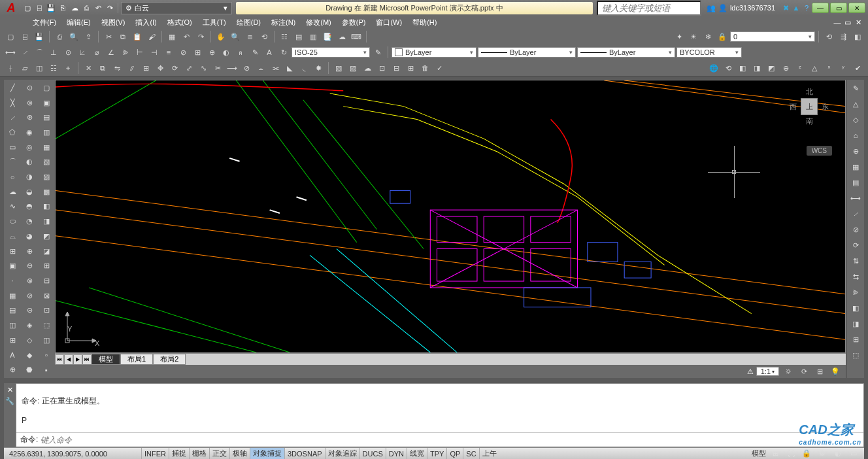 This screenshot has height=459, width=868. What do you see at coordinates (29, 237) in the screenshot?
I see `m11-icon: ◕` at bounding box center [29, 237].